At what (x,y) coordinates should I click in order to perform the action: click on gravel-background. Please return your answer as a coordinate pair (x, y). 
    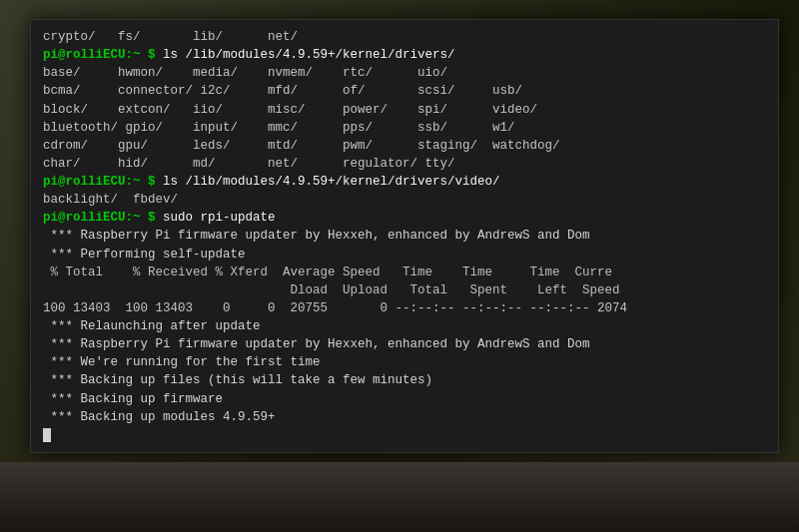
    Looking at the image, I should click on (400, 497).